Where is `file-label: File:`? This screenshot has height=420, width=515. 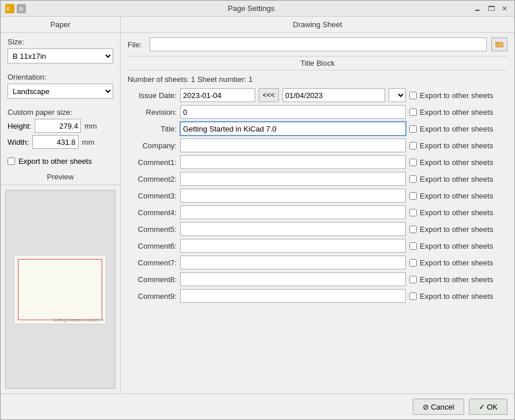
file-label: File: is located at coordinates (136, 45).